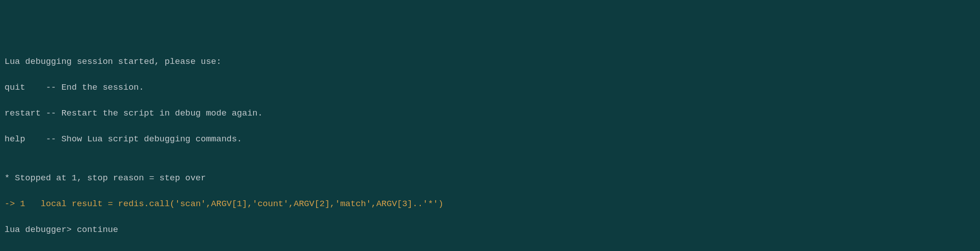 This screenshot has width=980, height=251. I want to click on source-arrow: -> 1, so click(23, 204).